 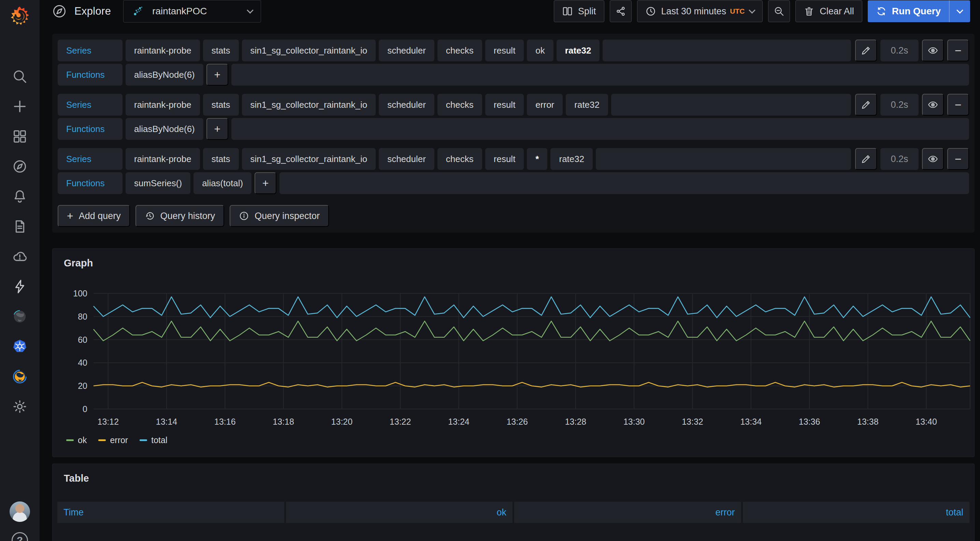 What do you see at coordinates (514, 502) in the screenshot?
I see `table-panel: Table Timeokerrortotal` at bounding box center [514, 502].